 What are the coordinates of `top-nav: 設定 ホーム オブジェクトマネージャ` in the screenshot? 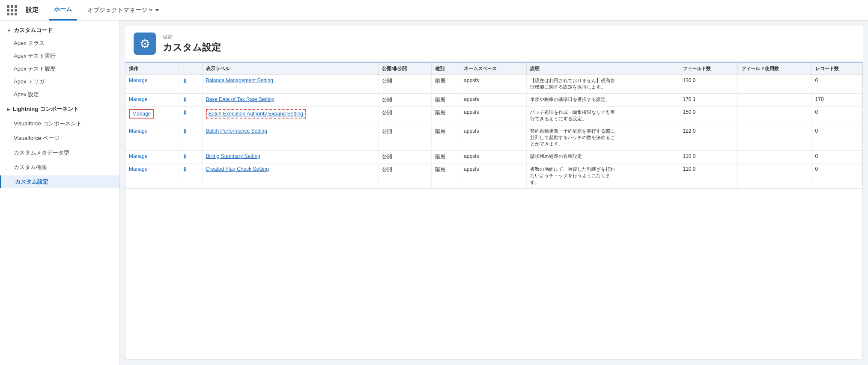 It's located at (434, 10).